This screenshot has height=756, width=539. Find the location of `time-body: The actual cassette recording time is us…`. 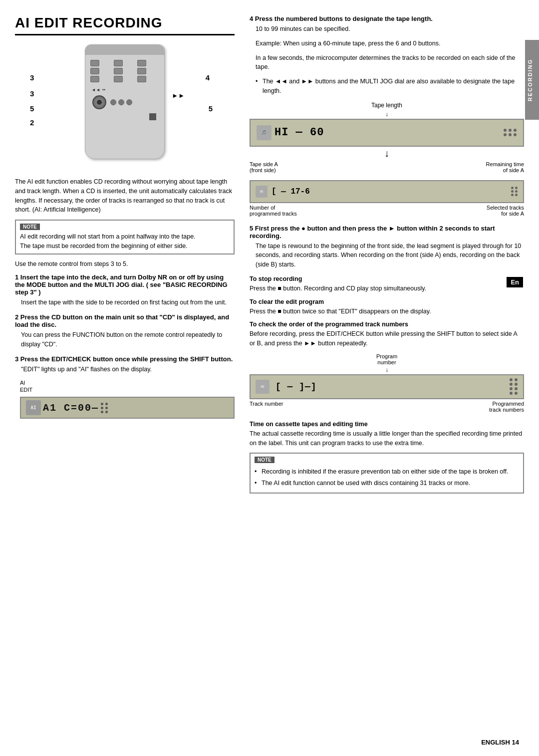

time-body: The actual cassette recording time is us… is located at coordinates (387, 439).